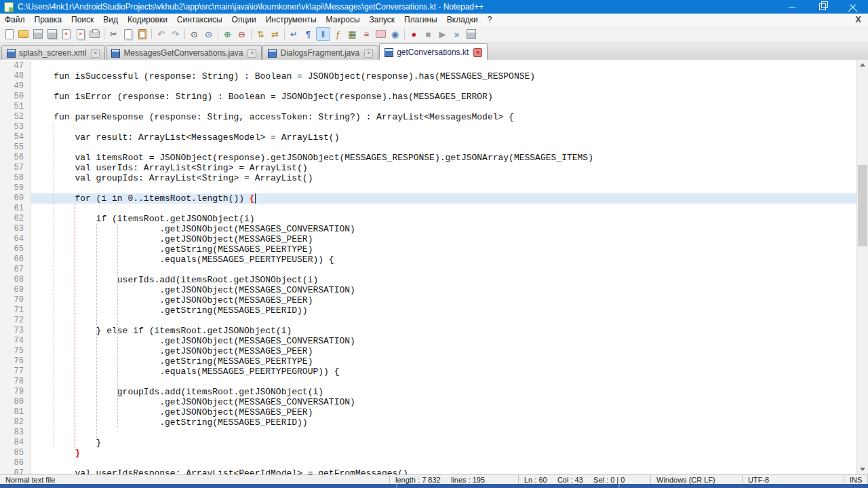 The image size is (868, 488). What do you see at coordinates (80, 34) in the screenshot?
I see `close-all-documents-icon: ×` at bounding box center [80, 34].